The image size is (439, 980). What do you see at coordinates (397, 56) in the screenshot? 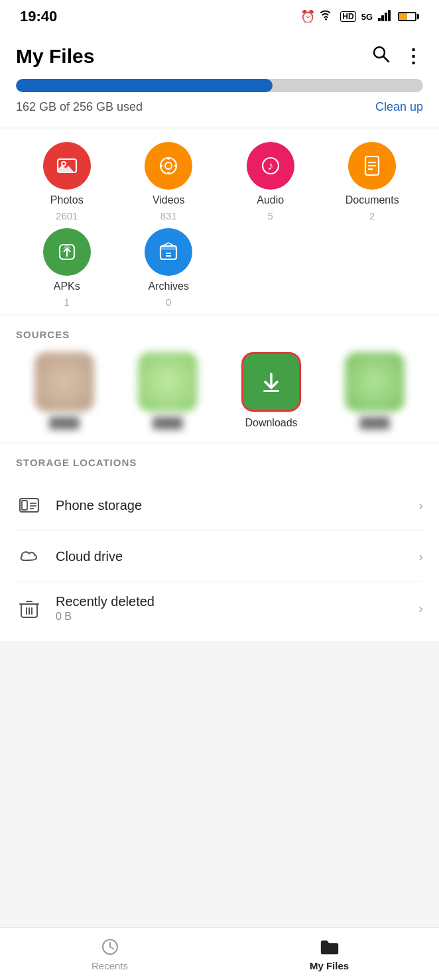
I see `header-actions: ⋮` at bounding box center [397, 56].